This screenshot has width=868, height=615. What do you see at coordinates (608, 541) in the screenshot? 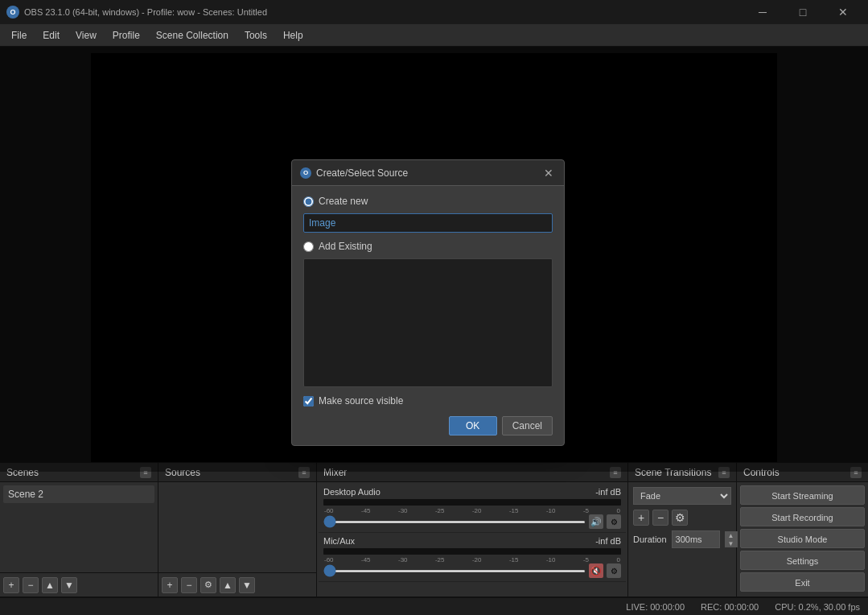
I see `mic-aux-db: -inf dB` at bounding box center [608, 541].